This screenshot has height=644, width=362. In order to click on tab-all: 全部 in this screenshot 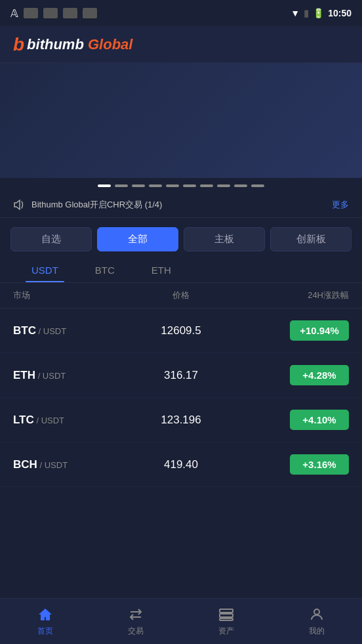, I will do `click(138, 239)`.